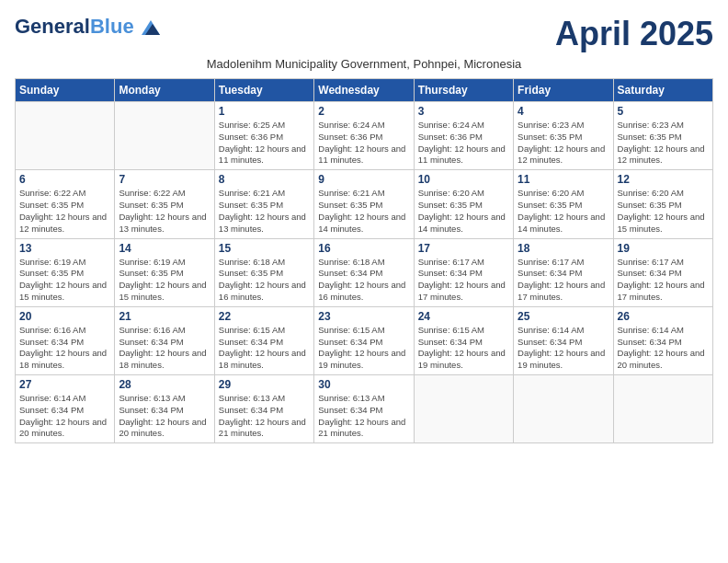 The width and height of the screenshot is (728, 563). Describe the element at coordinates (65, 90) in the screenshot. I see `weekday-header-sunday: Sunday` at that location.